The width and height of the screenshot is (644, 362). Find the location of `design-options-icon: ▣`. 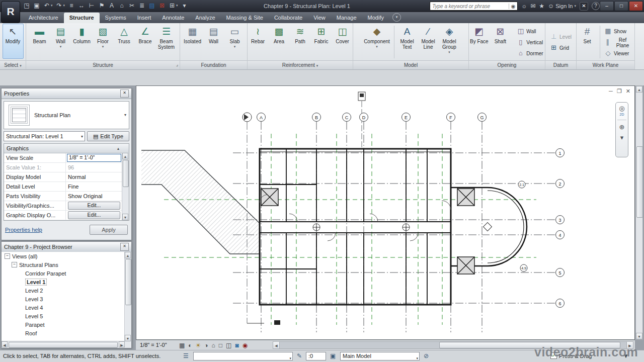

design-options-icon: ▣ is located at coordinates (333, 356).